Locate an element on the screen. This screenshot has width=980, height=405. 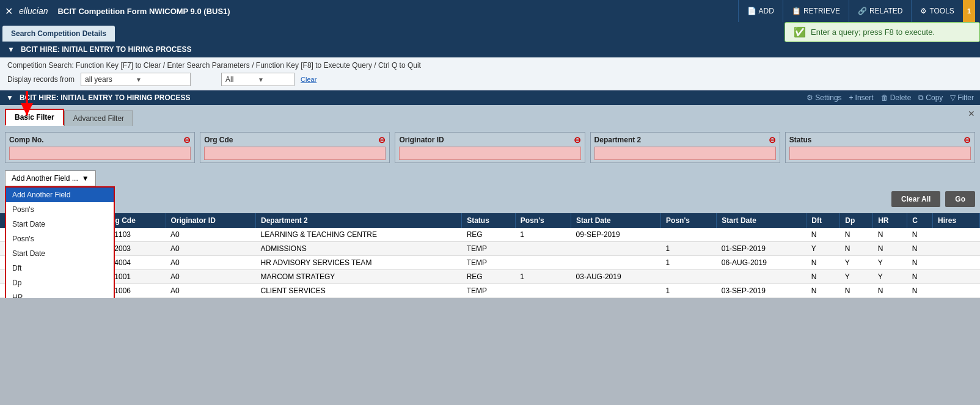
status-remove-icon: ⊖ is located at coordinates (967, 140).